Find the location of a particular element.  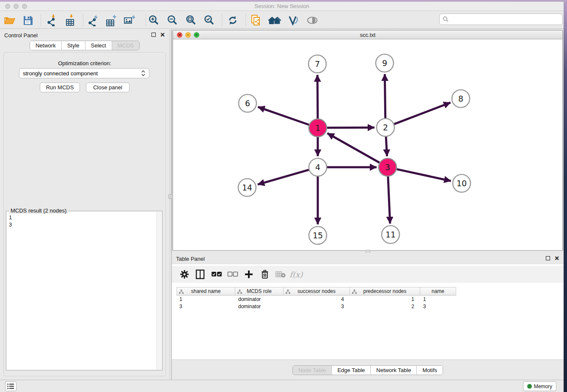

graph-node-9: 9 is located at coordinates (385, 63).